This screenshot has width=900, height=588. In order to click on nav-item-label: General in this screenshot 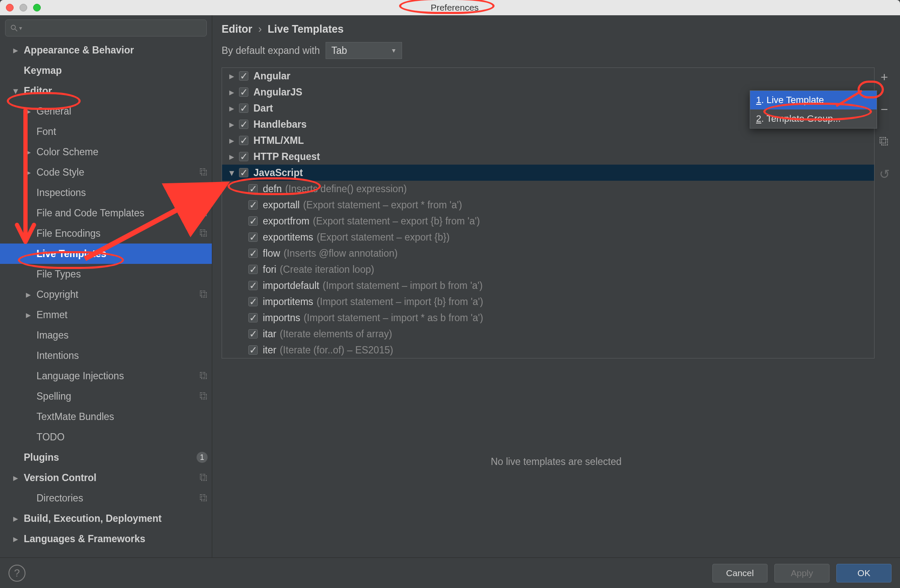, I will do `click(122, 111)`.